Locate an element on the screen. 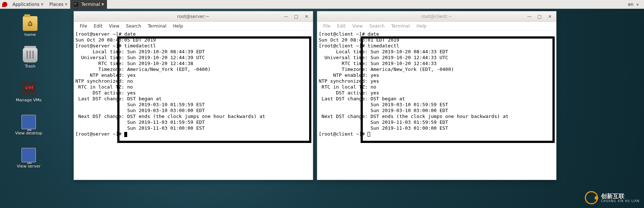 The image size is (644, 208). trash-icon is located at coordinates (30, 55).